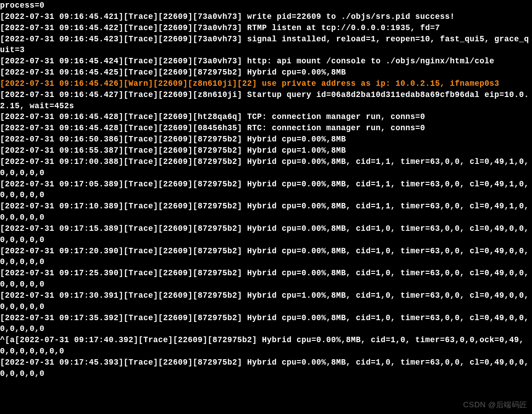 The width and height of the screenshot is (532, 414). What do you see at coordinates (266, 45) in the screenshot?
I see `log-line: [2022-07-31 09:16:45.423][Trace][22609][…` at bounding box center [266, 45].